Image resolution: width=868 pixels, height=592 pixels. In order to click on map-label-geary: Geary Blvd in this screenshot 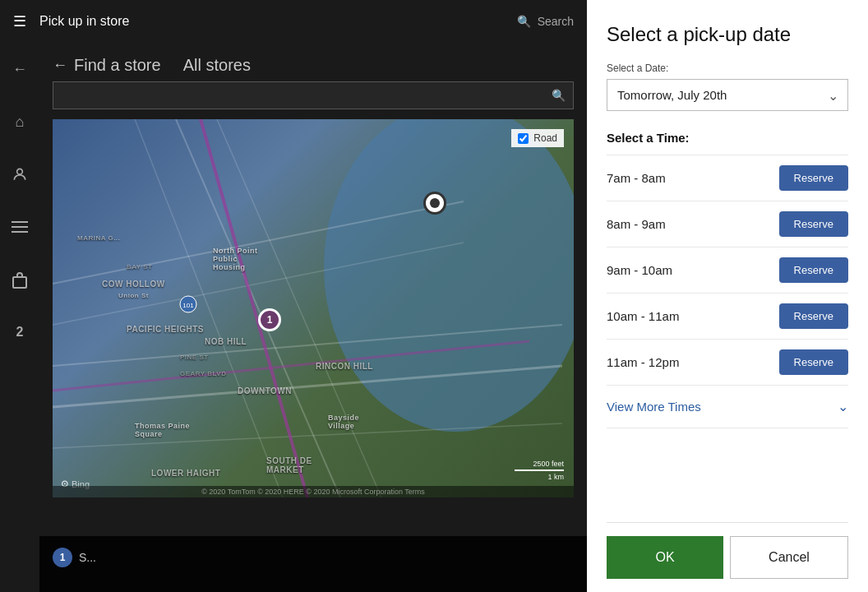, I will do `click(203, 373)`.